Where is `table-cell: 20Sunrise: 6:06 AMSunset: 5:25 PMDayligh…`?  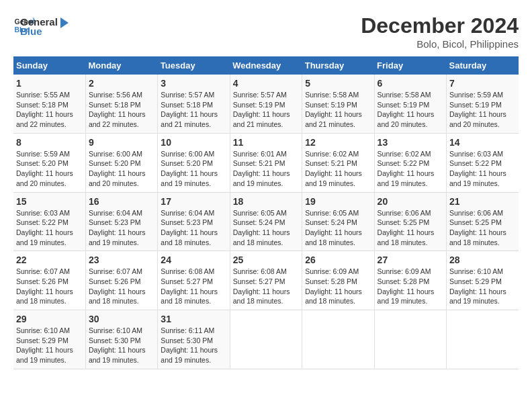
table-cell: 20Sunrise: 6:06 AMSunset: 5:25 PMDayligh… is located at coordinates (410, 222).